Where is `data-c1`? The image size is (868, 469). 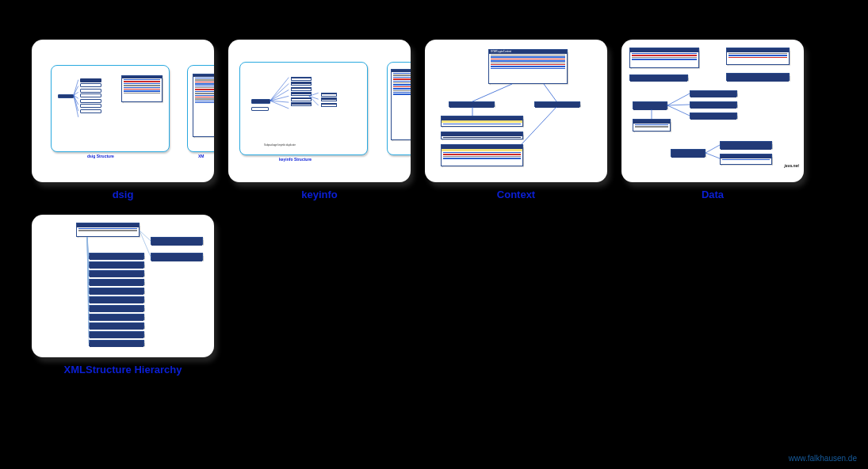 data-c1 is located at coordinates (664, 58).